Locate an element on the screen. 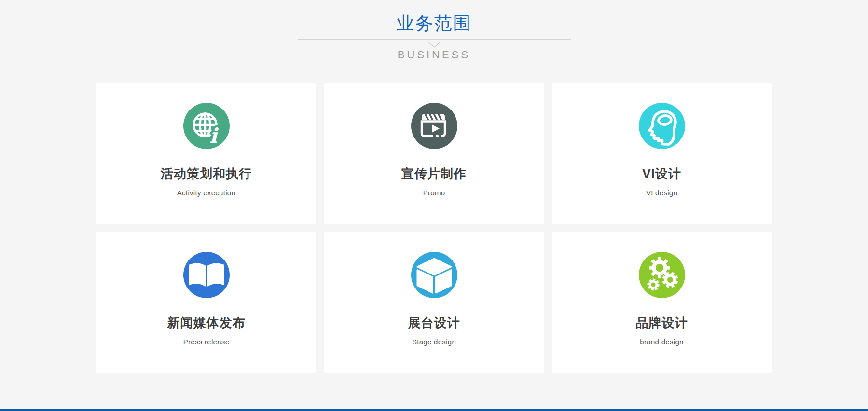 The width and height of the screenshot is (868, 411). globe-info-icon: i is located at coordinates (207, 126).